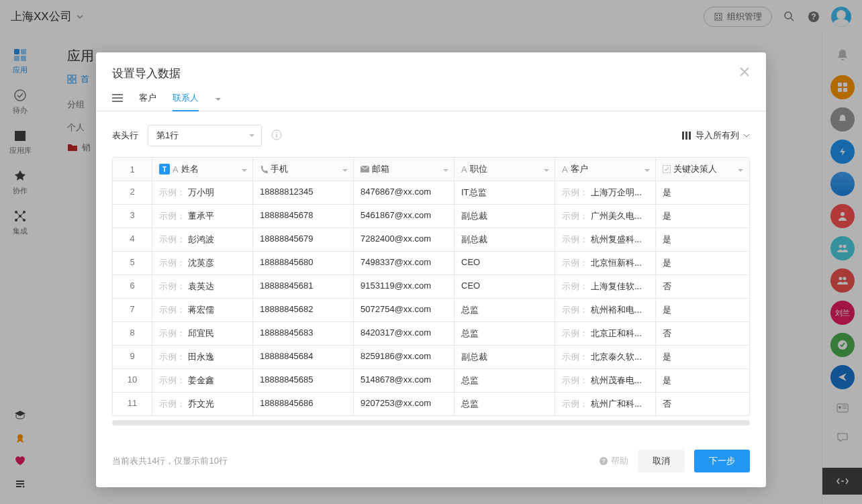  I want to click on cancel-button: 取消, so click(661, 461).